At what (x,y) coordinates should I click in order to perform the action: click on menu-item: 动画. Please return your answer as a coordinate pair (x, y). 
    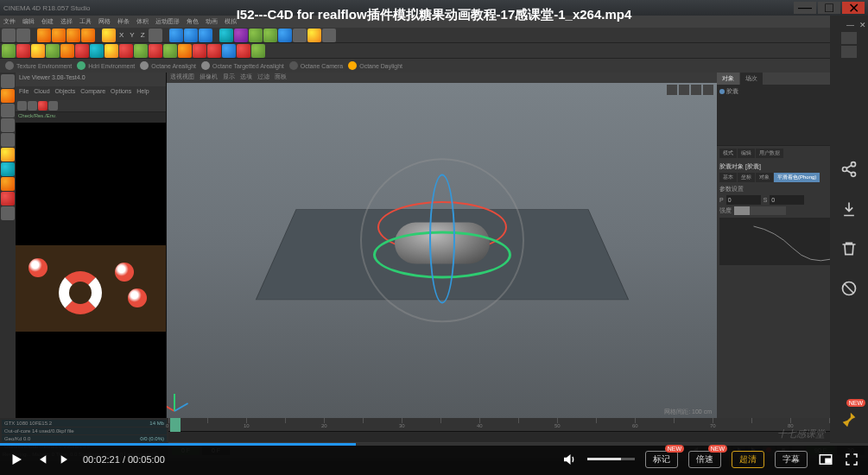
    Looking at the image, I should click on (212, 22).